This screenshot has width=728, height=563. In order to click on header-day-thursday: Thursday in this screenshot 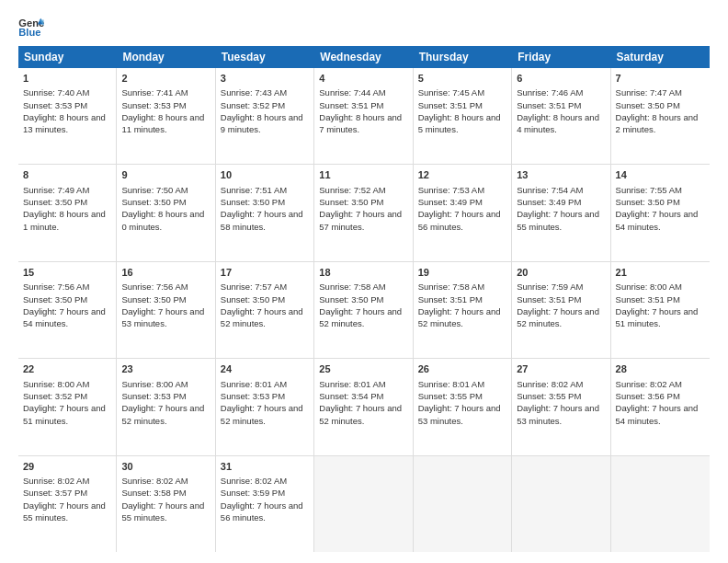, I will do `click(463, 57)`.